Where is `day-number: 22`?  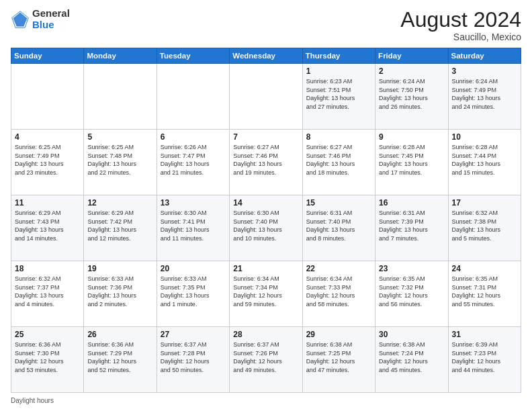
day-number: 22 is located at coordinates (339, 269).